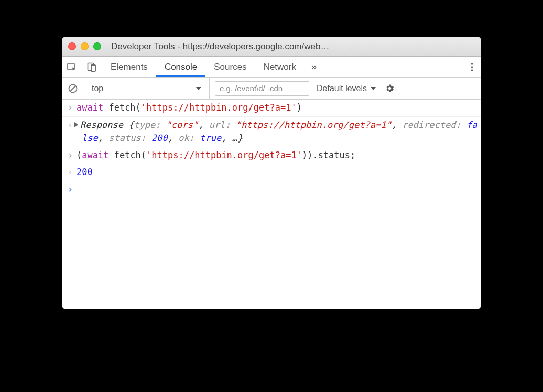 Image resolution: width=543 pixels, height=392 pixels. Describe the element at coordinates (97, 46) in the screenshot. I see `maximize-window-button` at that location.